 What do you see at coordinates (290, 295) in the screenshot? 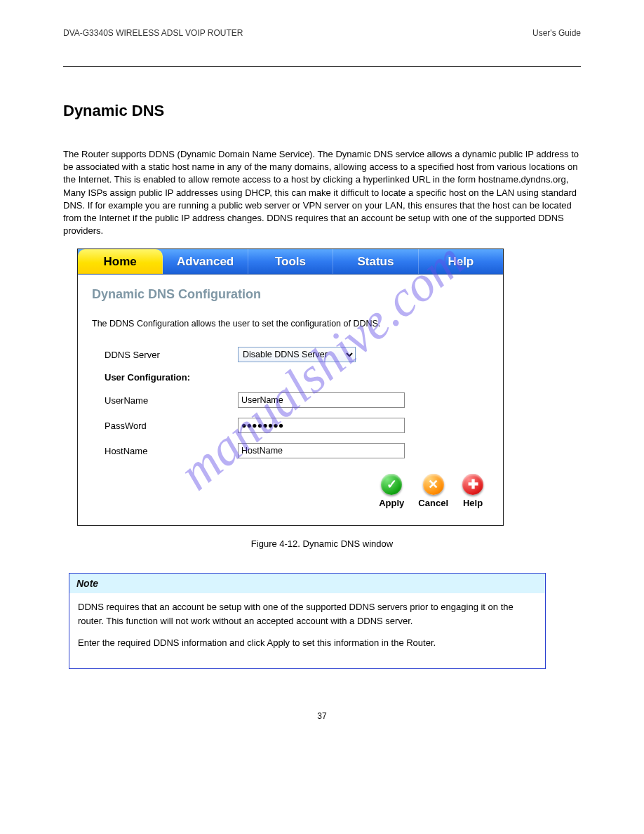
I see `panel-title: Dynamic DNS Configuration` at bounding box center [290, 295].